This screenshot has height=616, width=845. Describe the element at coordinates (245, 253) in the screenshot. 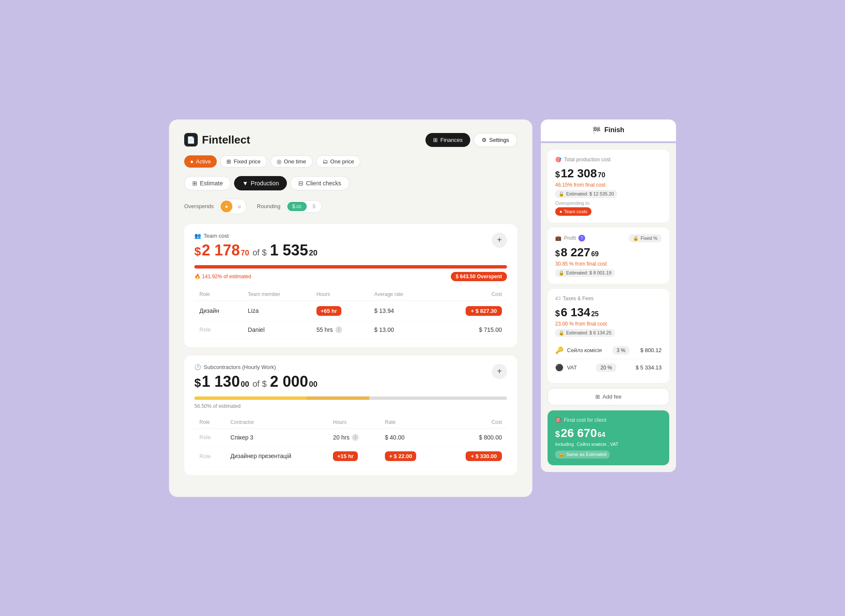

I see `team-cost-decimal: 70` at that location.